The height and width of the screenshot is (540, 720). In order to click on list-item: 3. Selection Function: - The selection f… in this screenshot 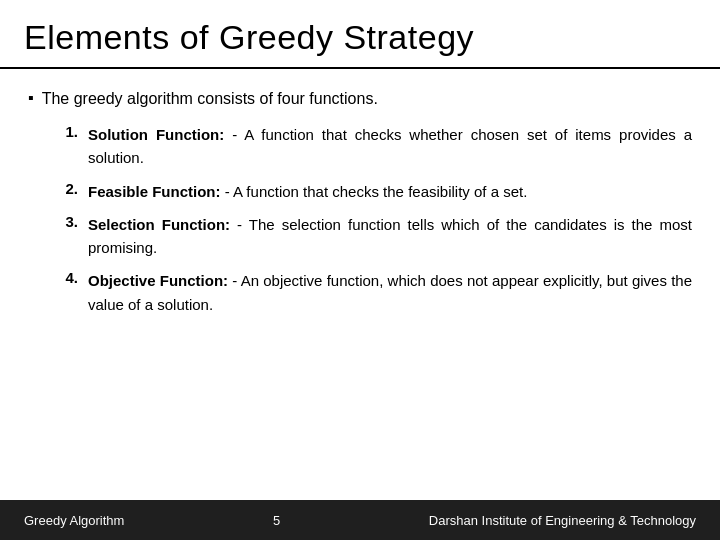, I will do `click(376, 236)`.